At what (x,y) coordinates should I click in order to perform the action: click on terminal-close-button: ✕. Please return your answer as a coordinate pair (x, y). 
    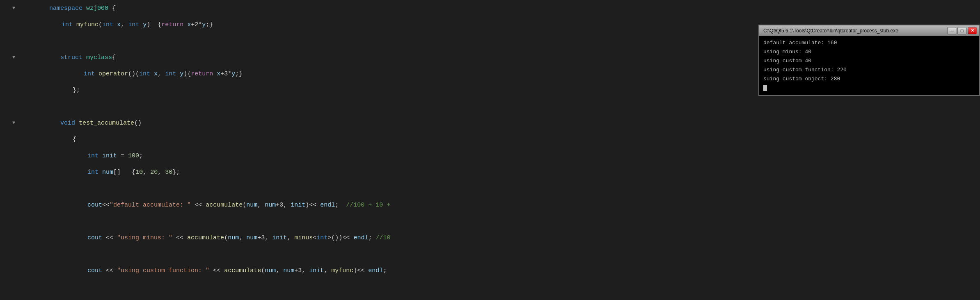
    Looking at the image, I should click on (972, 31).